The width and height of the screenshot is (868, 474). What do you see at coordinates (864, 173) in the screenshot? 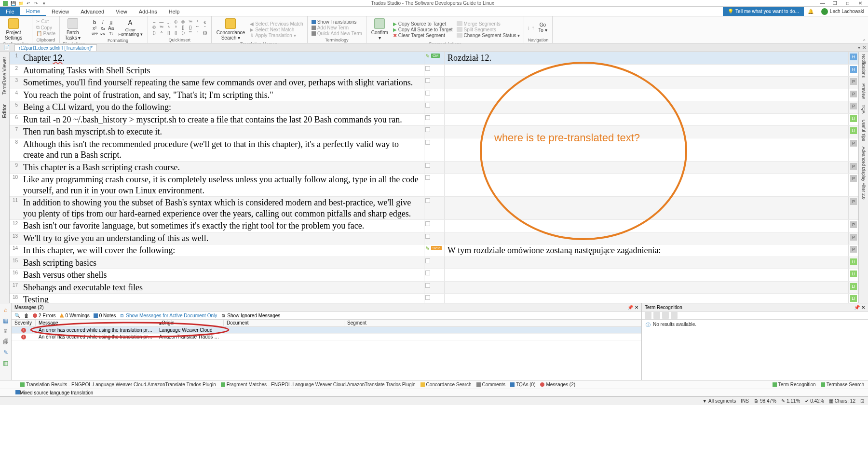
I see `tab-display-filter: Advanced Display Filter 2.0` at bounding box center [864, 173].